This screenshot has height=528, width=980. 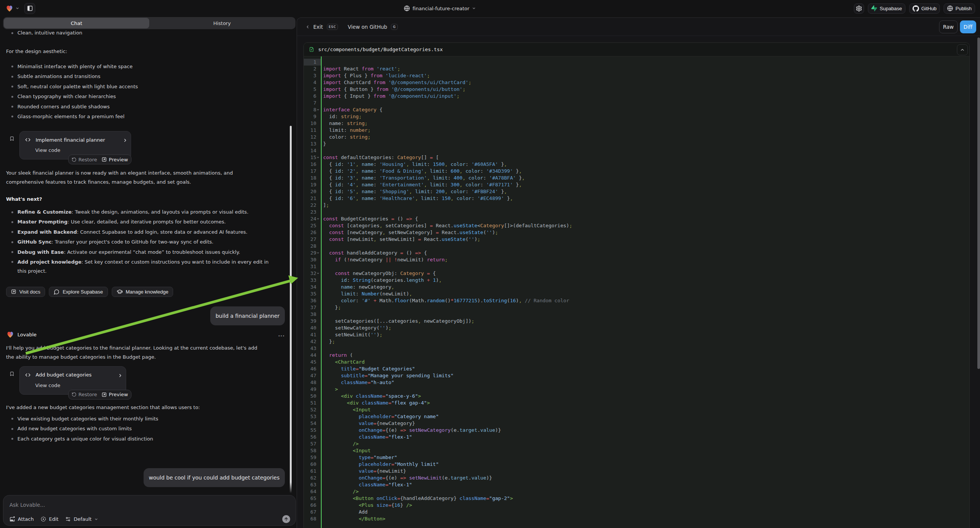 What do you see at coordinates (859, 8) in the screenshot?
I see `settings-button` at bounding box center [859, 8].